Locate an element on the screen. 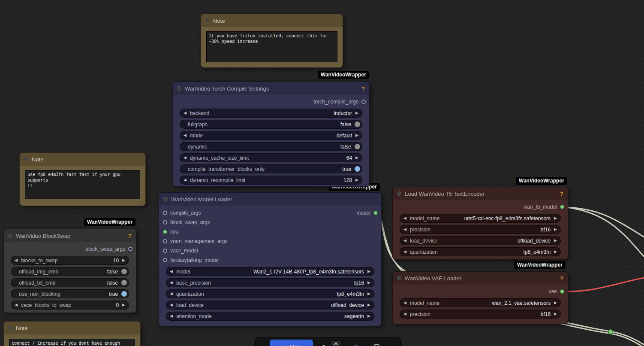 This screenshot has width=644, height=346. input-slot-vram_management_args: vram_management_args is located at coordinates (270, 241).